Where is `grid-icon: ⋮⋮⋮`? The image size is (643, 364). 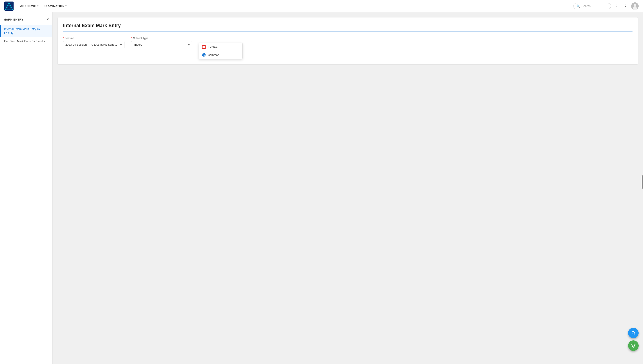 grid-icon: ⋮⋮⋮ is located at coordinates (621, 6).